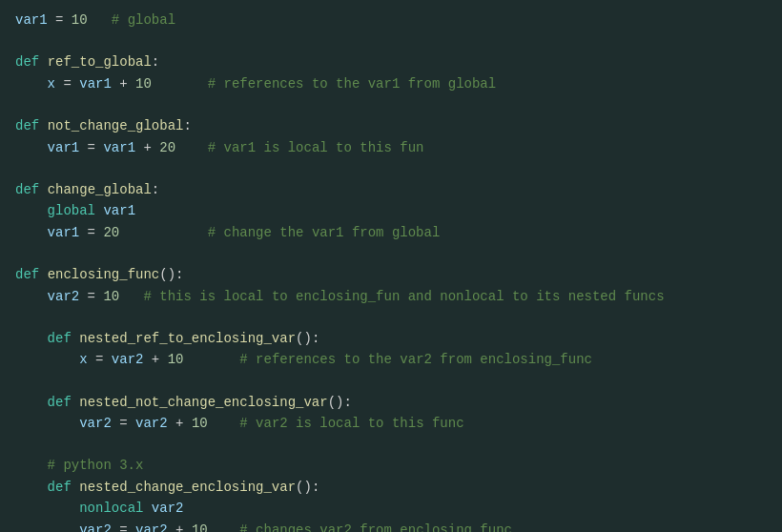  Describe the element at coordinates (391, 338) in the screenshot. I see `code-line-16: def nested_ref_to_enclosing_var():` at that location.